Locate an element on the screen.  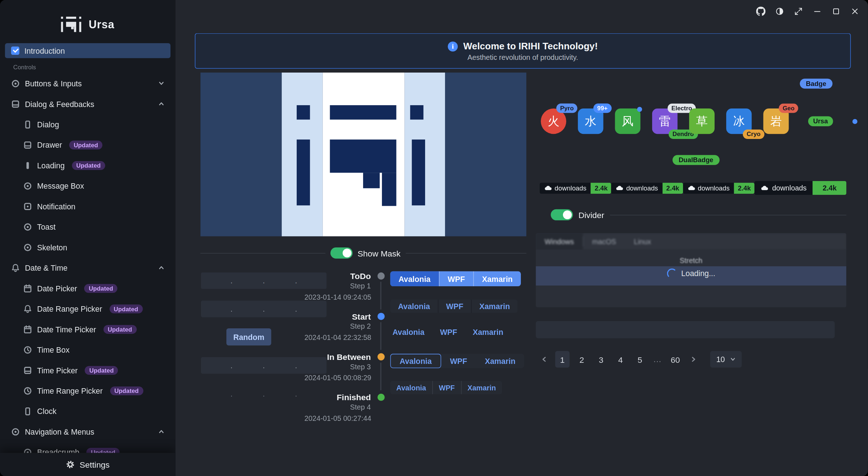
sidebar-item-label: Message Box is located at coordinates (60, 186).